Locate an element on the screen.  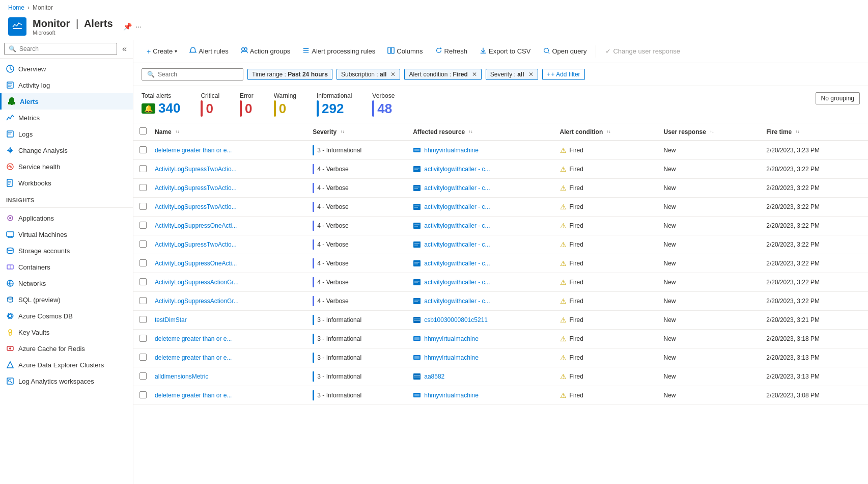
time-range-filter: Time range : Past 24 hours is located at coordinates (290, 74).